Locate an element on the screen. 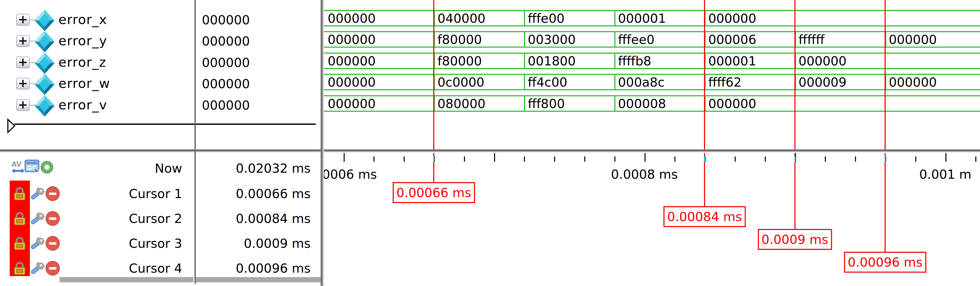  bus-value-label: f80000 is located at coordinates (460, 61).